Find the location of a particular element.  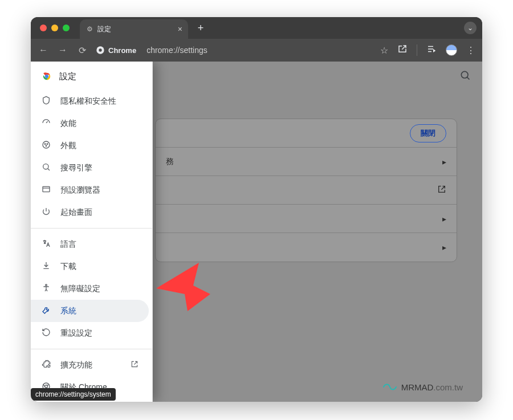

search-icon is located at coordinates (46, 168).